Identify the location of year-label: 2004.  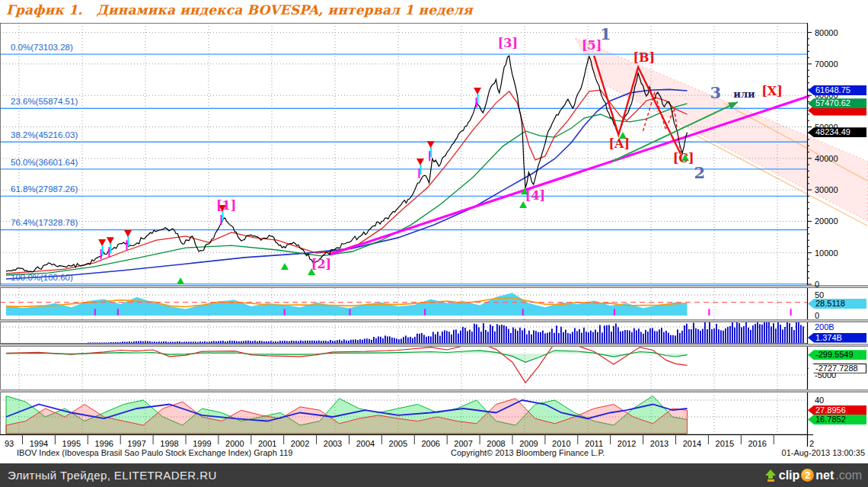
(365, 444).